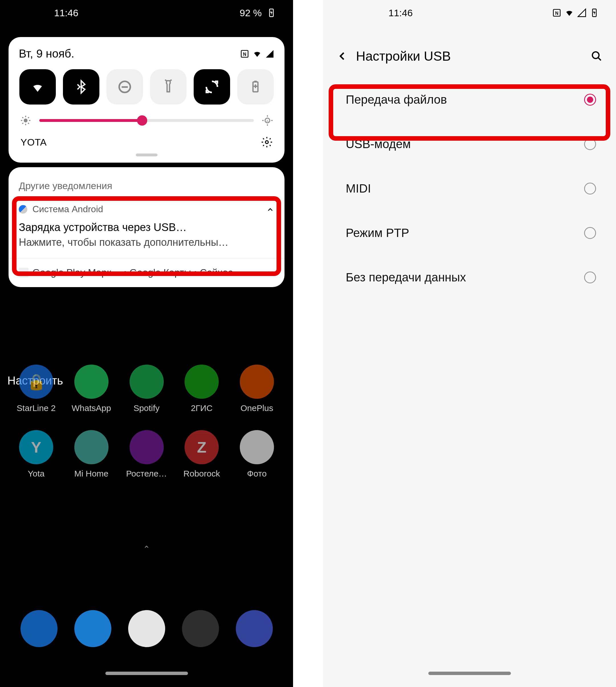  What do you see at coordinates (147, 270) in the screenshot?
I see `notif-group-row: Google Play Марк… • Google Карты • Сейча…` at bounding box center [147, 270].